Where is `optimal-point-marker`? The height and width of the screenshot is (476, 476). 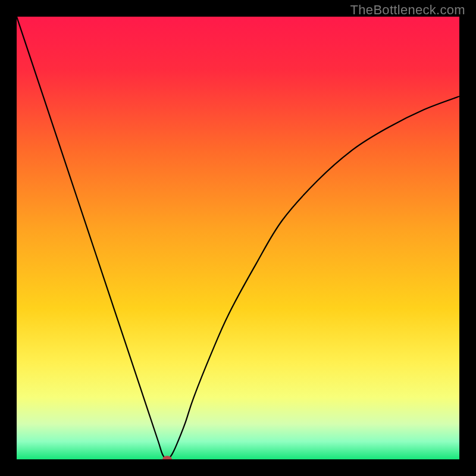
optimal-point-marker is located at coordinates (167, 458).